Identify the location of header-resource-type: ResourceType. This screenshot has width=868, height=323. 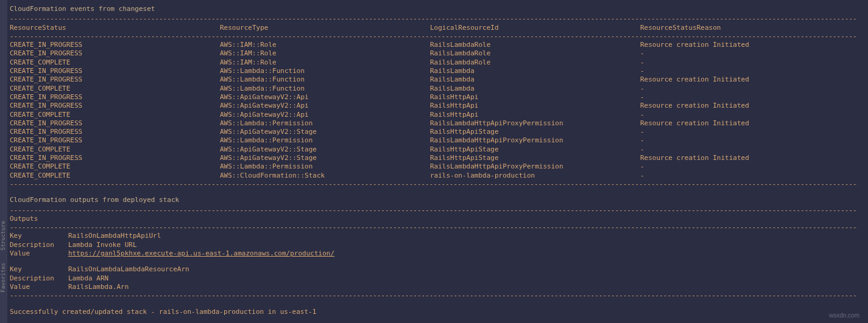
(325, 28).